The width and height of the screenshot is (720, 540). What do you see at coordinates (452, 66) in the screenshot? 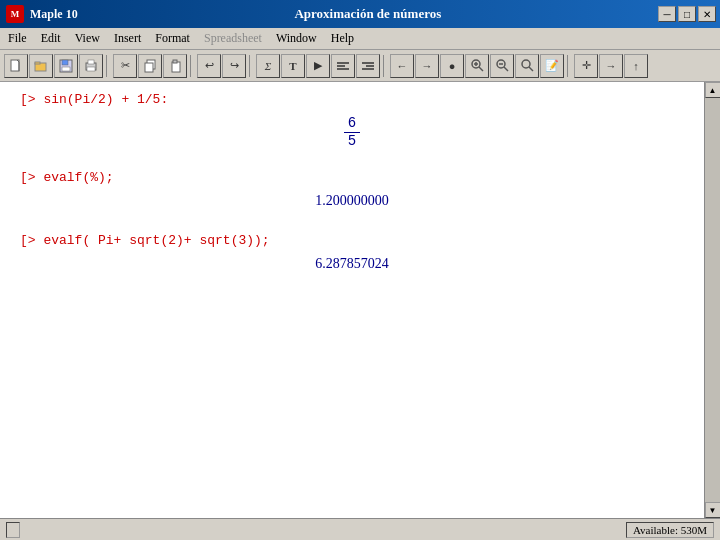
I see `toolbar-circle: ●` at bounding box center [452, 66].